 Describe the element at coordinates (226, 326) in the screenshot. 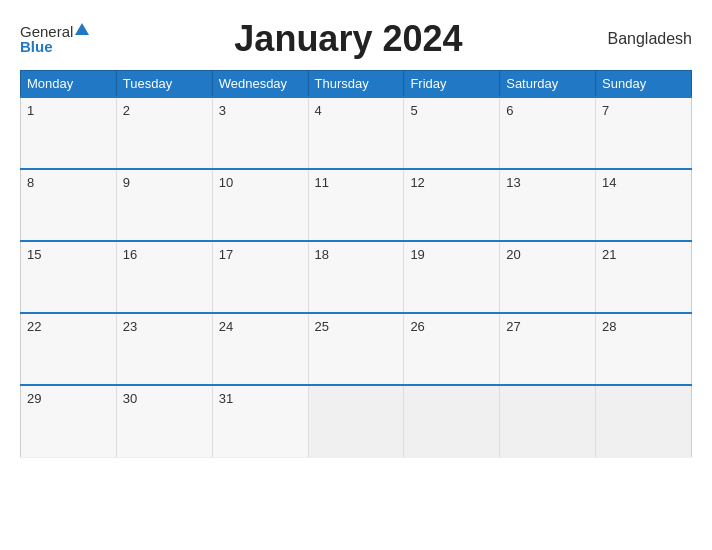

I see `day-number: 24` at that location.